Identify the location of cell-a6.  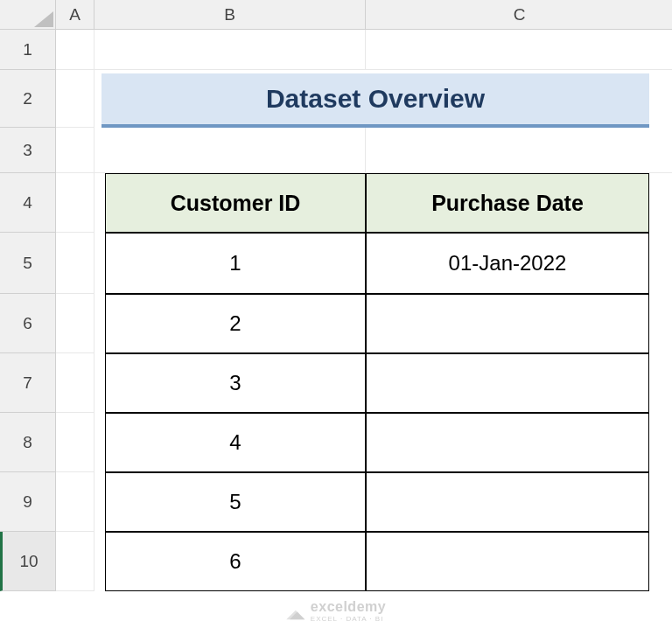
(75, 324).